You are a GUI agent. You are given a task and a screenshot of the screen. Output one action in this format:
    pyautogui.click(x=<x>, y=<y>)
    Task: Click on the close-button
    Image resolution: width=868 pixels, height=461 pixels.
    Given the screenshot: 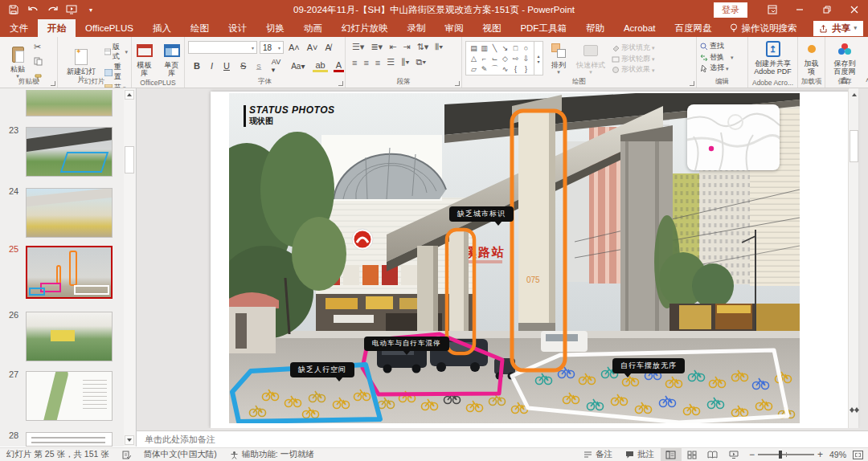 What is the action you would take?
    pyautogui.click(x=854, y=10)
    